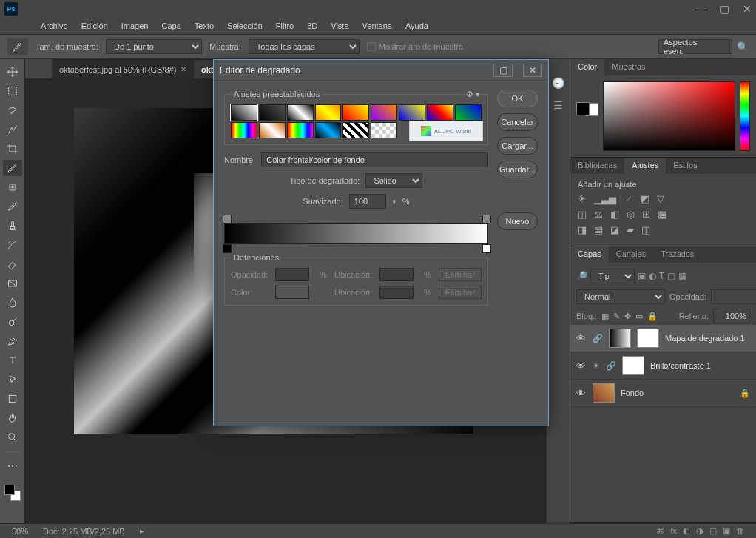 The image size is (756, 538). Describe the element at coordinates (226, 219) in the screenshot. I see `opacity-stop-left` at that location.